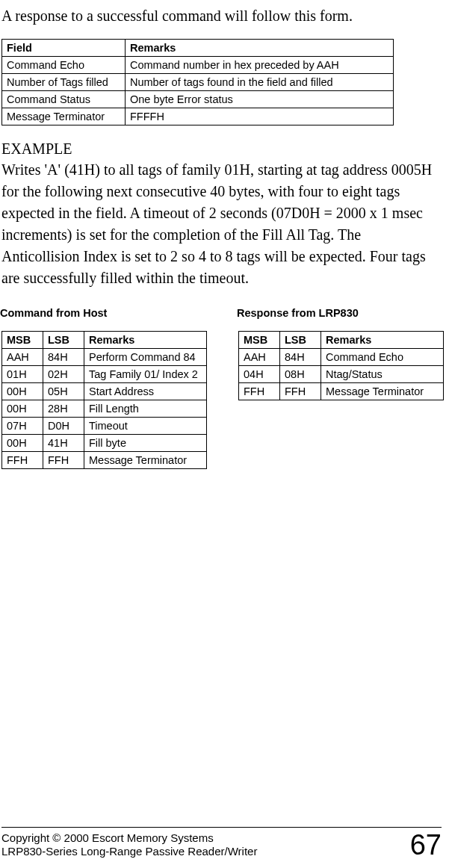 This screenshot has height=868, width=449. Describe the element at coordinates (105, 426) in the screenshot. I see `table-row: 07HD0HTimeout` at that location.